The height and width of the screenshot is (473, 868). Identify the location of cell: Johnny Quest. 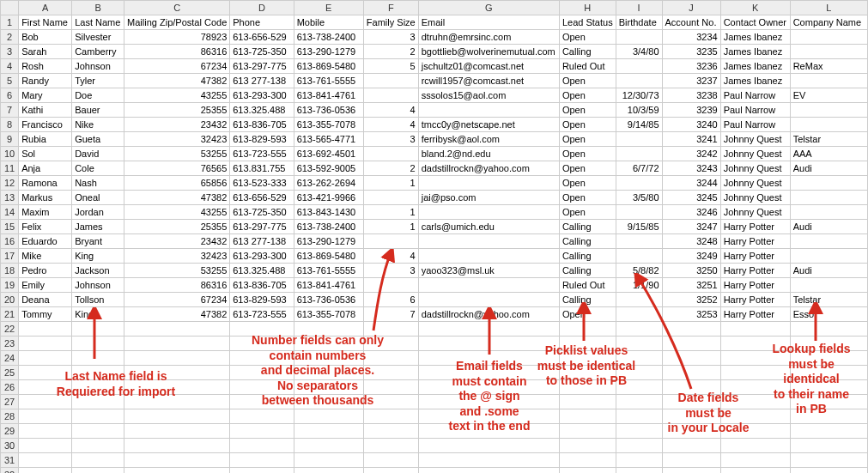
(756, 139).